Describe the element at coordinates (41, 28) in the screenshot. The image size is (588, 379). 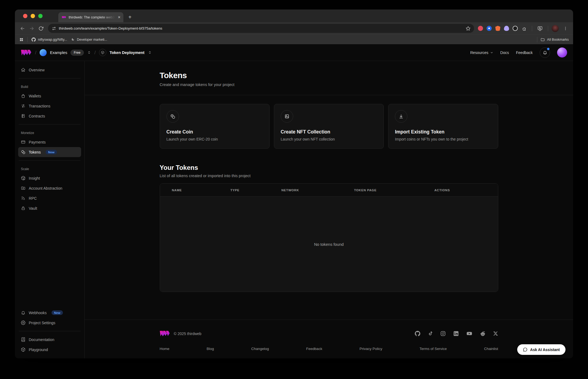
I see `reload-button` at that location.